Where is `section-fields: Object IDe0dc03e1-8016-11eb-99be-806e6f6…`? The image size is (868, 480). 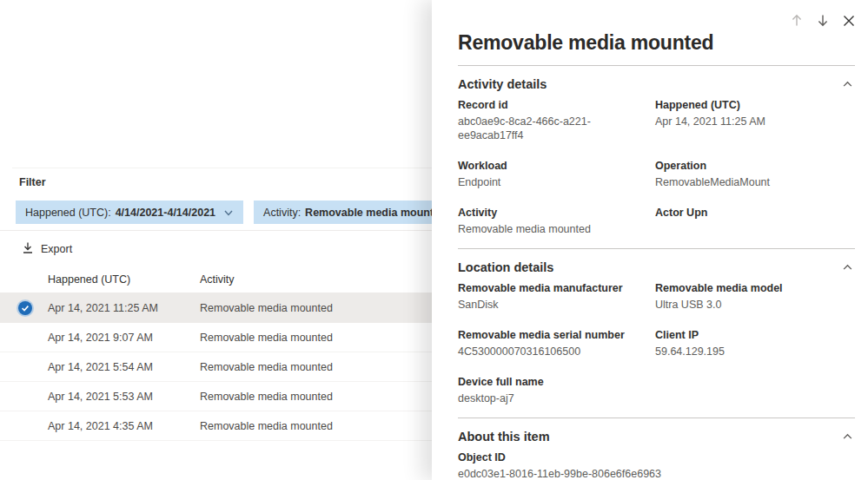
section-fields: Object IDe0dc03e1-8016-11eb-99be-806e6f6… is located at coordinates (657, 465).